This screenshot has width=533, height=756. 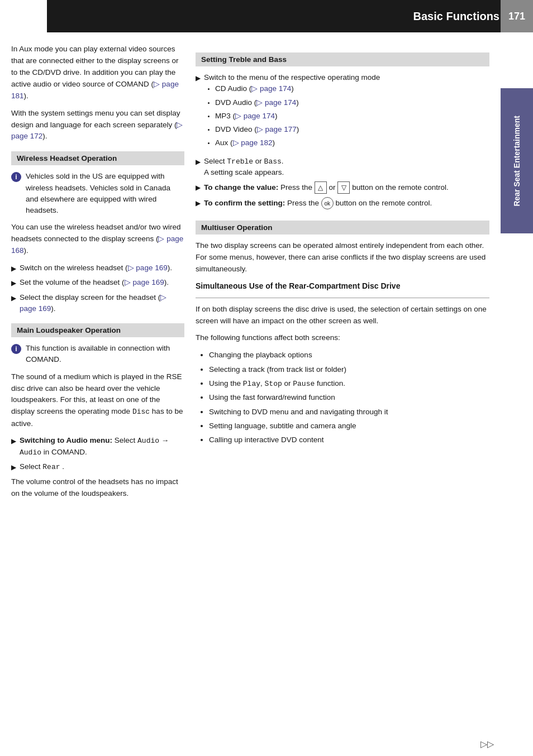 What do you see at coordinates (349, 384) in the screenshot?
I see `disc-drive-item-3: Using the Play, Stop or Pause function.` at bounding box center [349, 384].